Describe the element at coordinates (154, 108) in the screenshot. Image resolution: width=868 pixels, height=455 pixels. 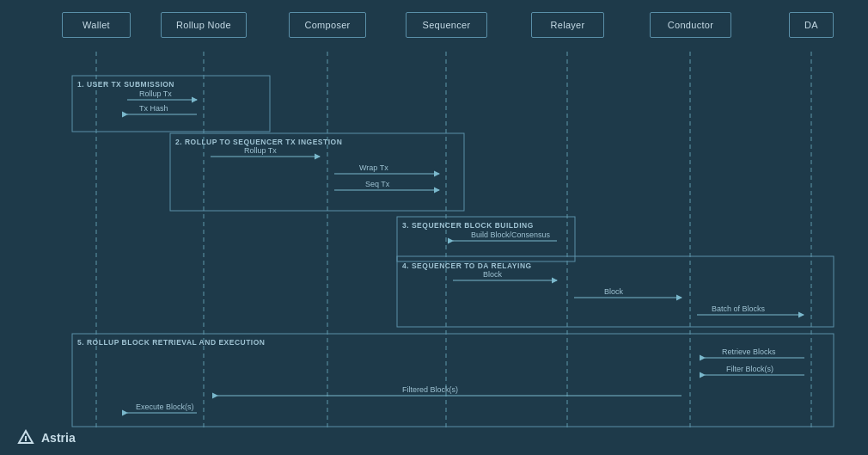
I see `svg-text: Tx Hash` at that location.